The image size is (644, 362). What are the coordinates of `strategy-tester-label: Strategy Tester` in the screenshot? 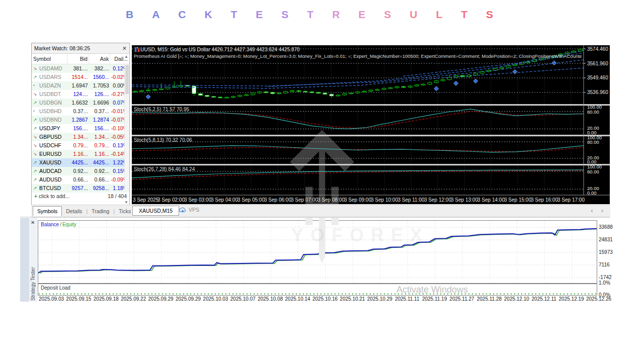 It's located at (33, 284).